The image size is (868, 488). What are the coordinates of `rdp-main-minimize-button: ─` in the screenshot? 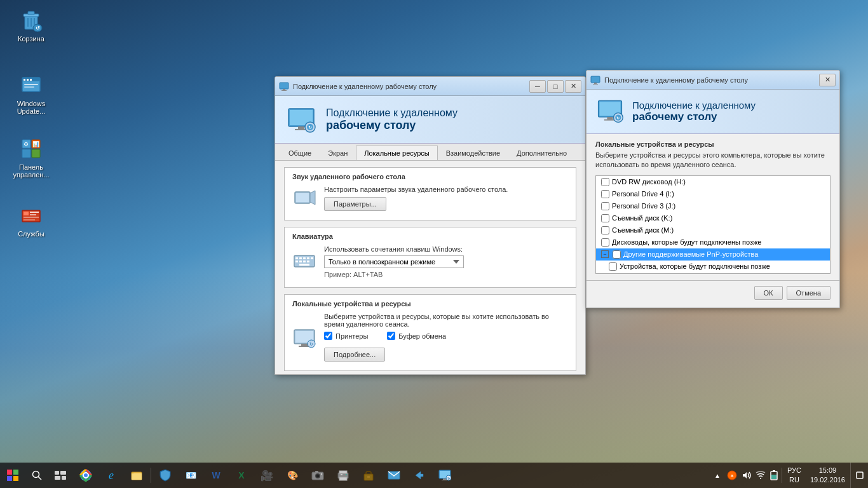 It's located at (538, 86).